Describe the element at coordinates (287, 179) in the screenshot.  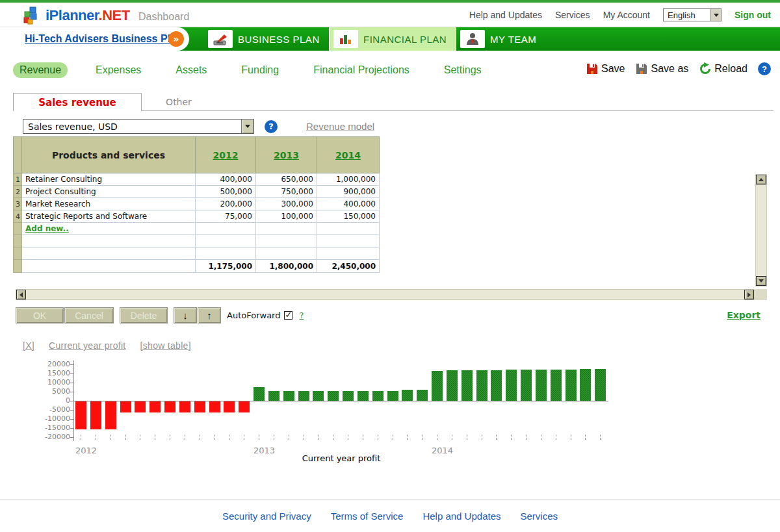
I see `value-cell: 650,000` at that location.